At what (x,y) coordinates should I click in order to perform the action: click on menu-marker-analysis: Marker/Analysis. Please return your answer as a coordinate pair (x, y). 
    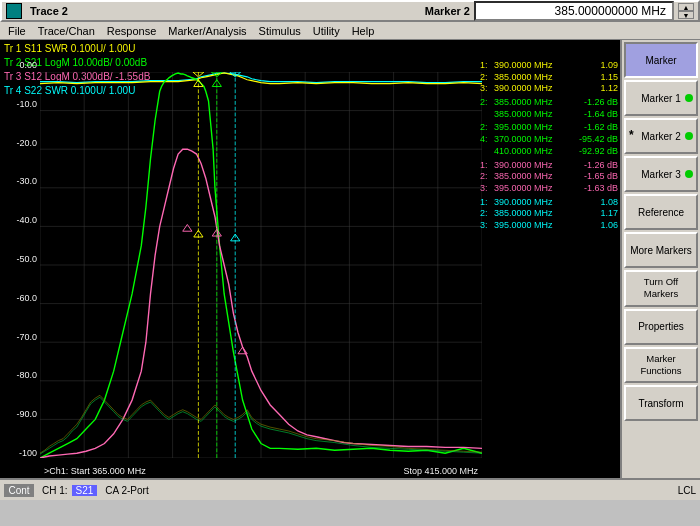
    Looking at the image, I should click on (207, 31).